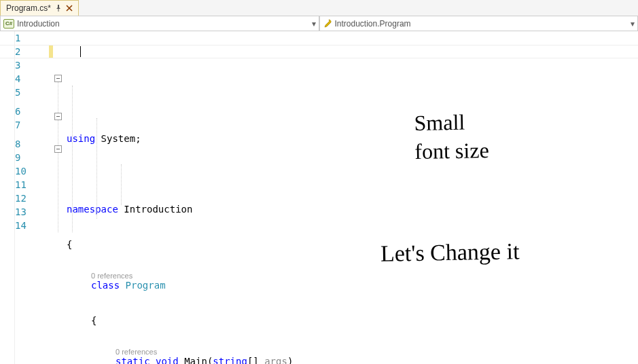 The image size is (638, 364). Describe the element at coordinates (20, 171) in the screenshot. I see `line-number: 10` at that location.